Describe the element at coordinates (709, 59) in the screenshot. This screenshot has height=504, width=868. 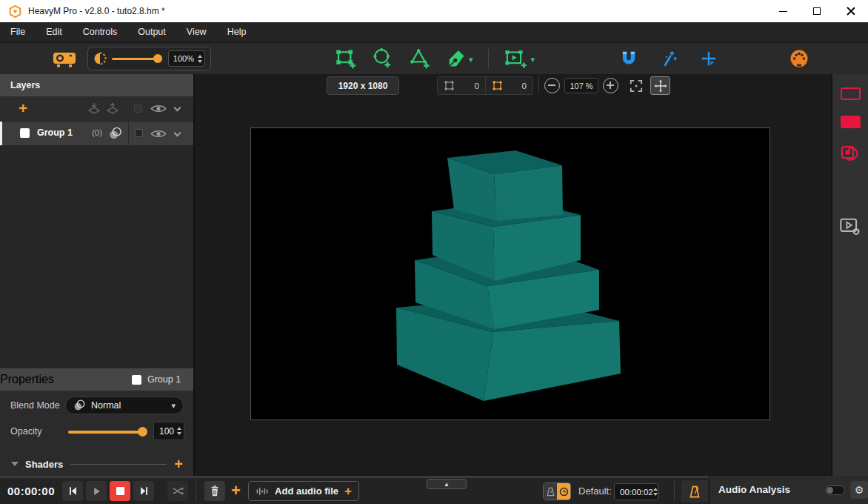
I see `center-cross-icon` at that location.